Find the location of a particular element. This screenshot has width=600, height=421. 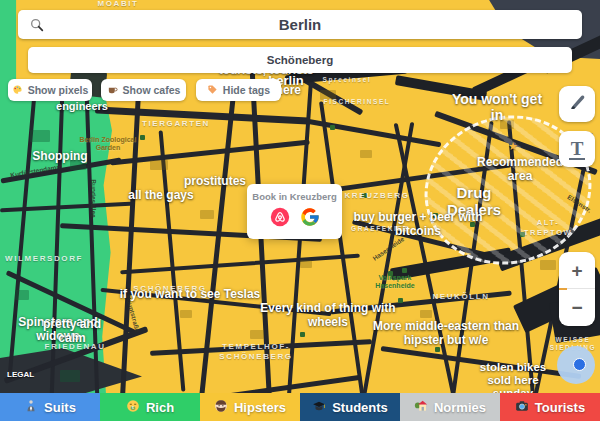

map-tag: all the gays is located at coordinates (160, 196).